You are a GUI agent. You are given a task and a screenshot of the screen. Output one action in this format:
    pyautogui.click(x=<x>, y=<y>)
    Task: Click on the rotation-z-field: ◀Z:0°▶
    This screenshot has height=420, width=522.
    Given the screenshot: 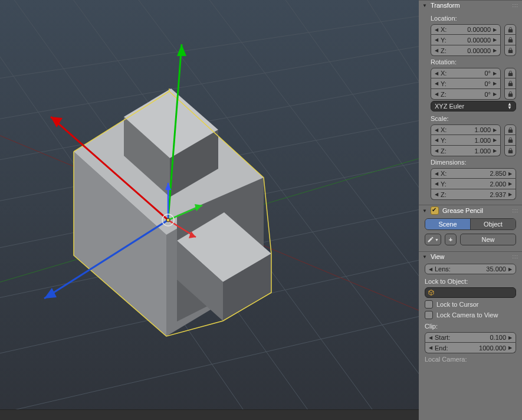 What is the action you would take?
    pyautogui.click(x=466, y=94)
    